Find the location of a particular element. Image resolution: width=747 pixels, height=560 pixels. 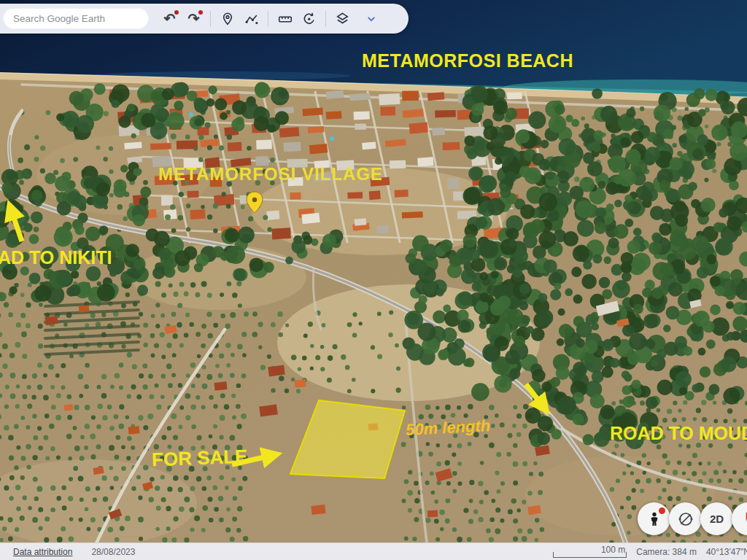

data-attribution-link: Data attribution is located at coordinates (42, 552).